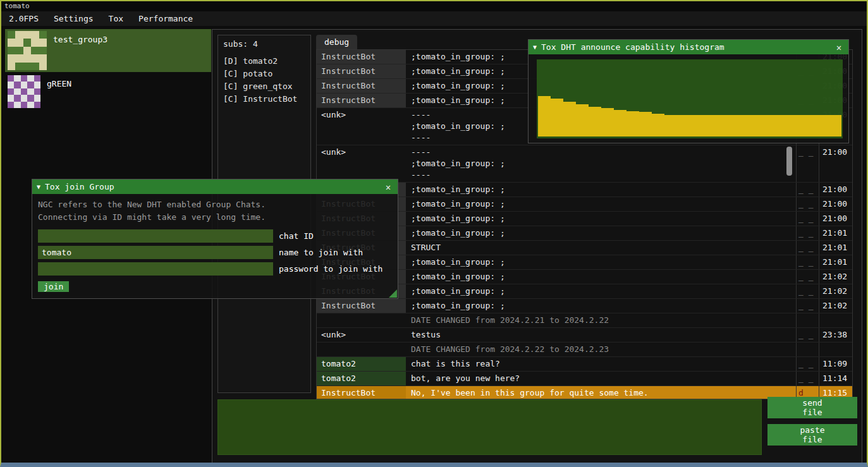 Image resolution: width=868 pixels, height=467 pixels. I want to click on join-name-input, so click(156, 253).